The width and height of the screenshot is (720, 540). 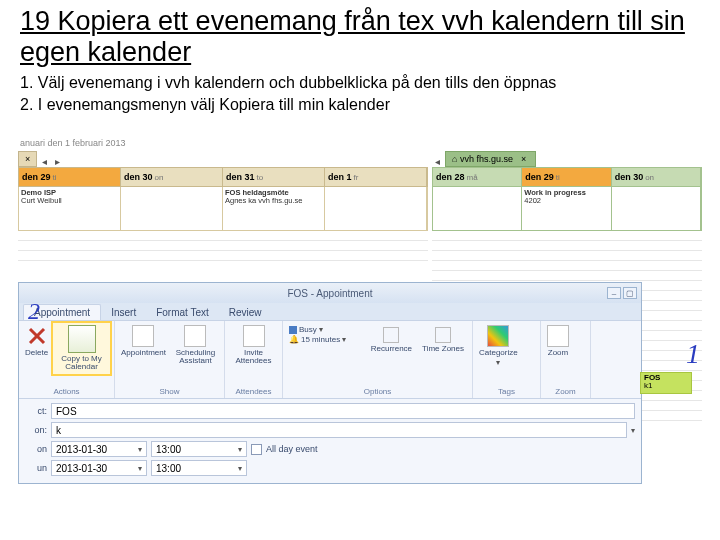 What do you see at coordinates (326, 340) in the screenshot?
I see `reminder-dropdown: 🔔15 minutes ▾` at bounding box center [326, 340].